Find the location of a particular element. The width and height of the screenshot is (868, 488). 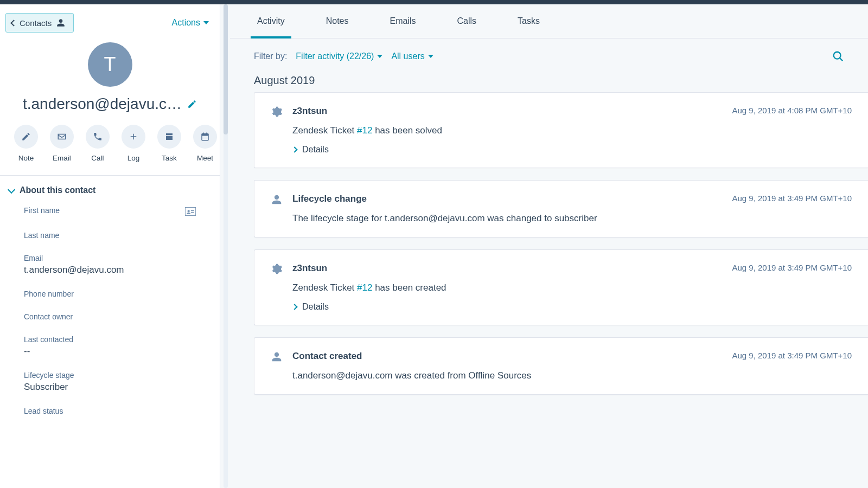

contact-title: t.anderson@dejavu.c… is located at coordinates (102, 104).